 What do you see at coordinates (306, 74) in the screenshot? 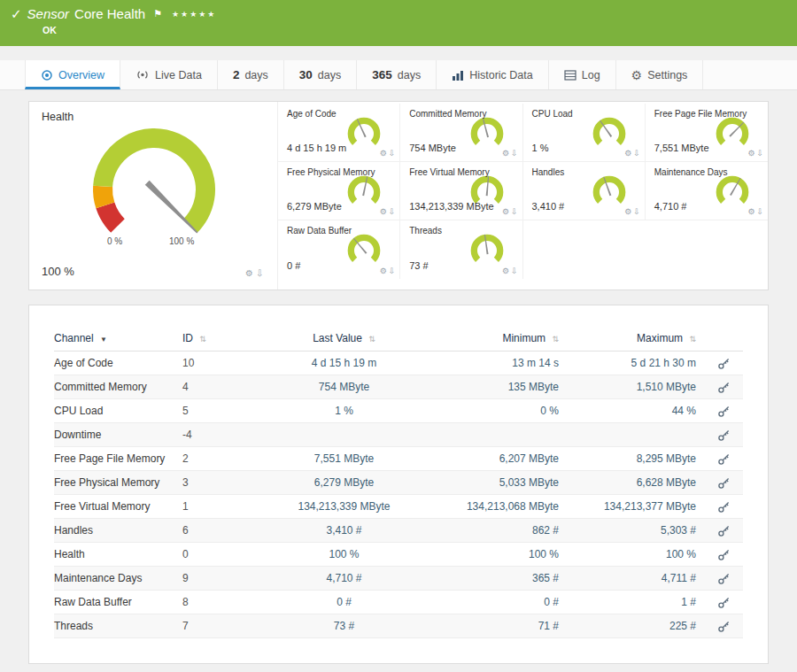
I see `tab-number: 30` at bounding box center [306, 74].